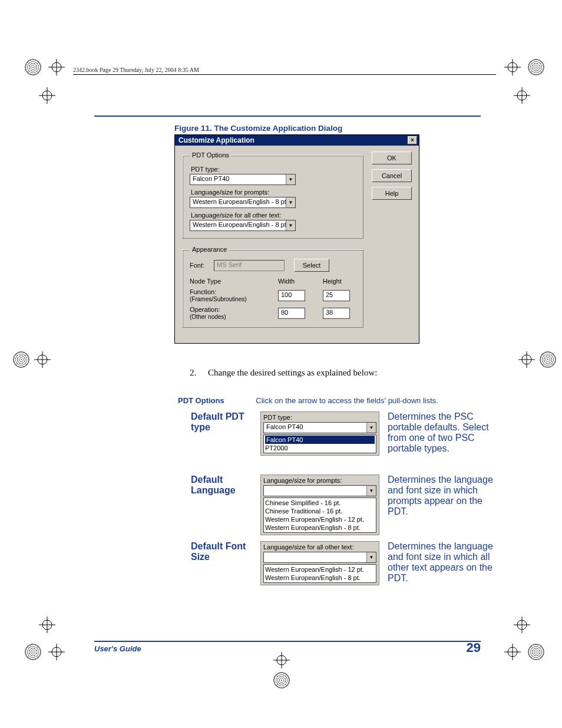 Image resolution: width=562 pixels, height=728 pixels. I want to click on operation-width-input: 80, so click(292, 314).